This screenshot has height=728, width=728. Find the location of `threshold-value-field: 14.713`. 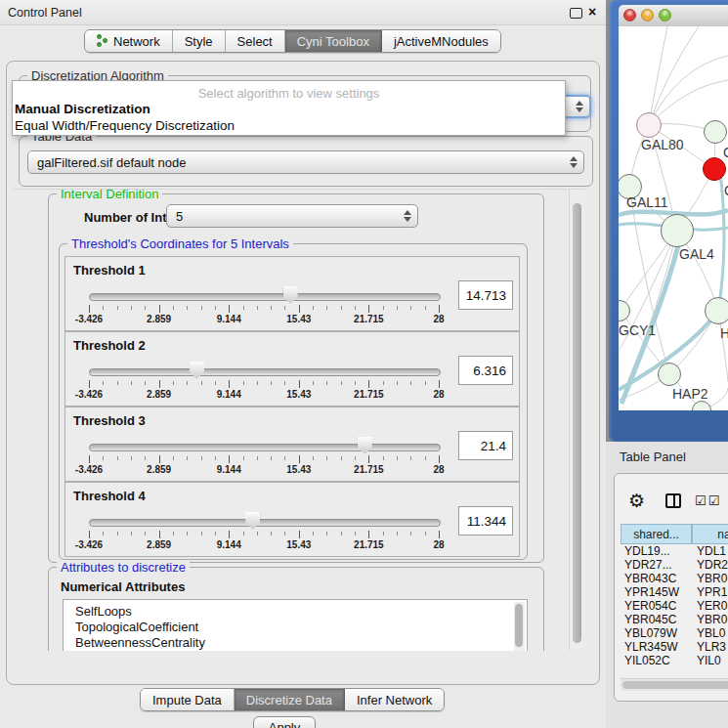

threshold-value-field: 14.713 is located at coordinates (486, 295).